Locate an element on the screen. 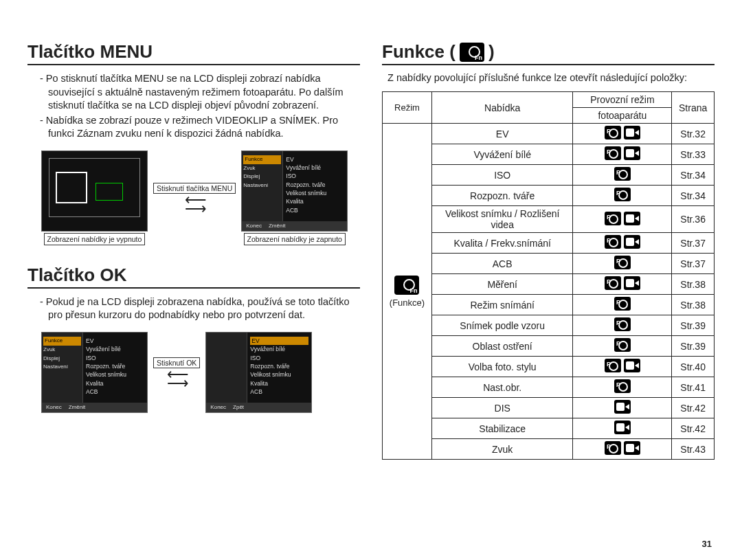  page-cell: Str.39 is located at coordinates (693, 326).